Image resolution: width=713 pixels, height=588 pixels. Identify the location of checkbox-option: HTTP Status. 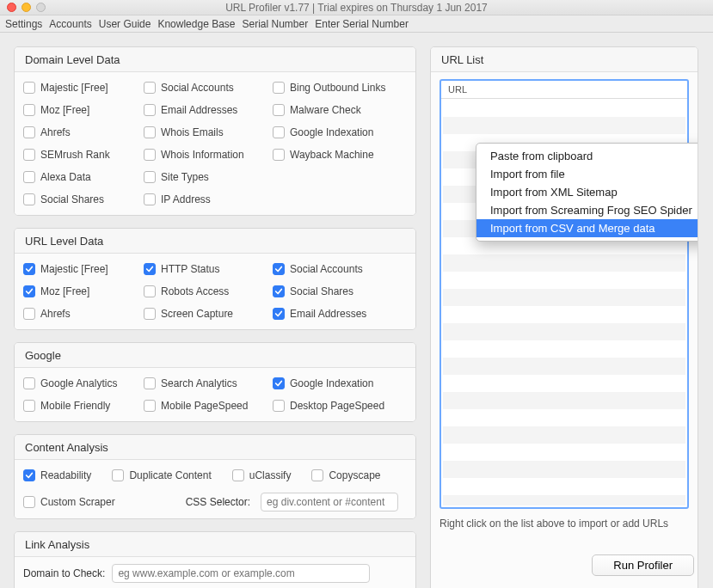
(208, 269).